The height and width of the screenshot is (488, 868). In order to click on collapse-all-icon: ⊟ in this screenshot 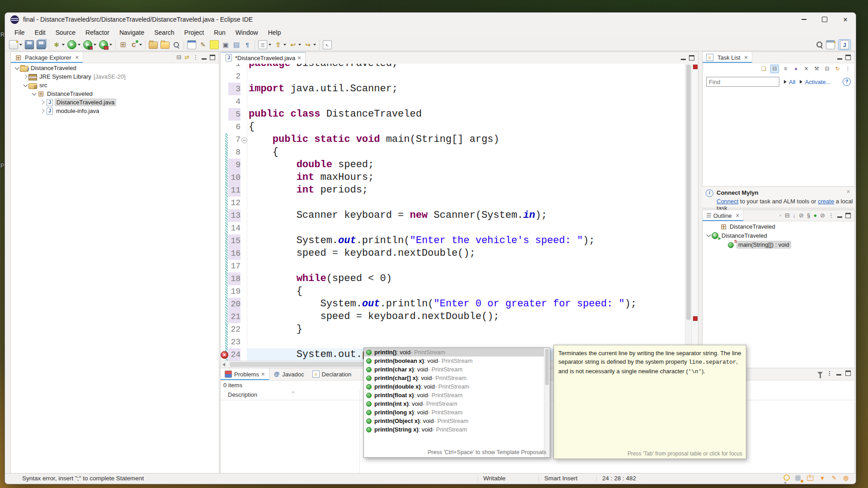, I will do `click(179, 57)`.